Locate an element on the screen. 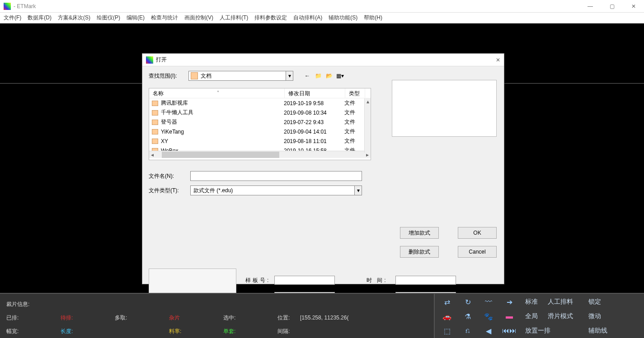  menu-plotter: 绘图仪(P) is located at coordinates (108, 18).